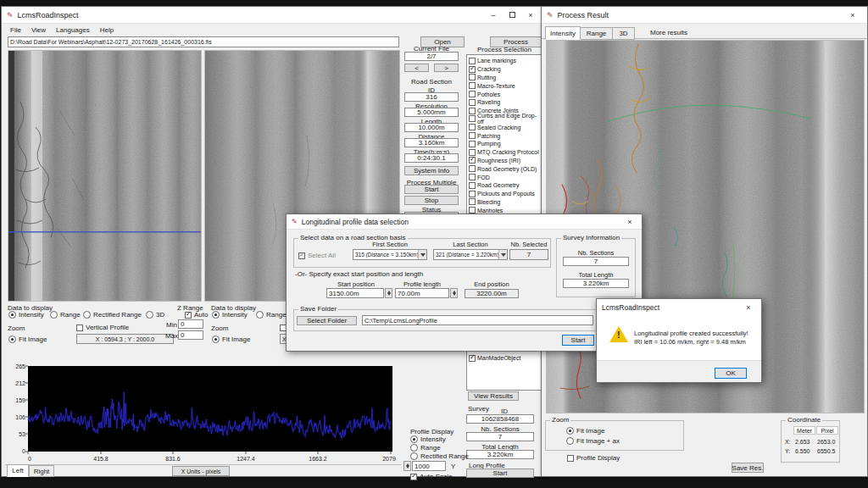  I want to click on process-item: Road Geometry (OLD), so click(504, 169).